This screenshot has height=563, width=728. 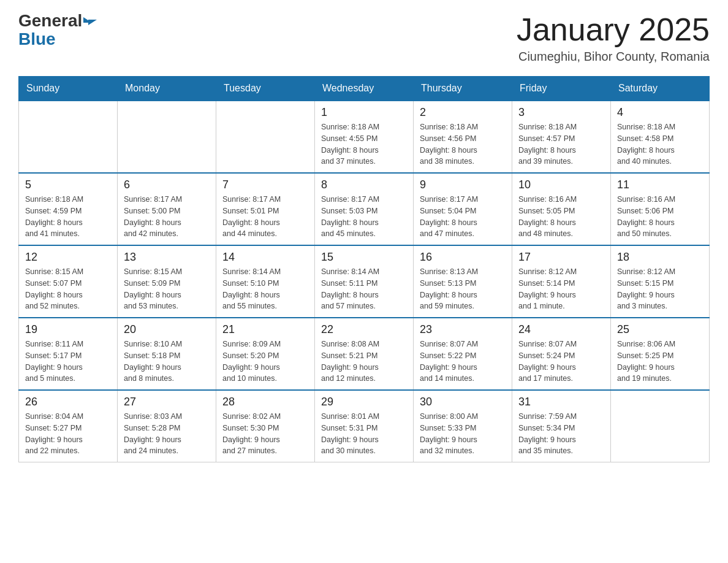 What do you see at coordinates (660, 113) in the screenshot?
I see `day-number: 4` at bounding box center [660, 113].